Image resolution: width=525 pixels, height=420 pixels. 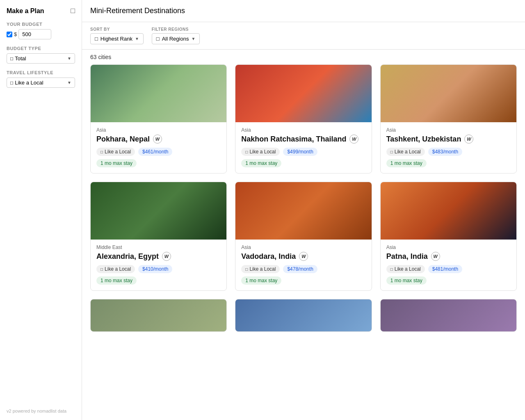 I want to click on budget-label: YOUR BUDGET, so click(x=41, y=24).